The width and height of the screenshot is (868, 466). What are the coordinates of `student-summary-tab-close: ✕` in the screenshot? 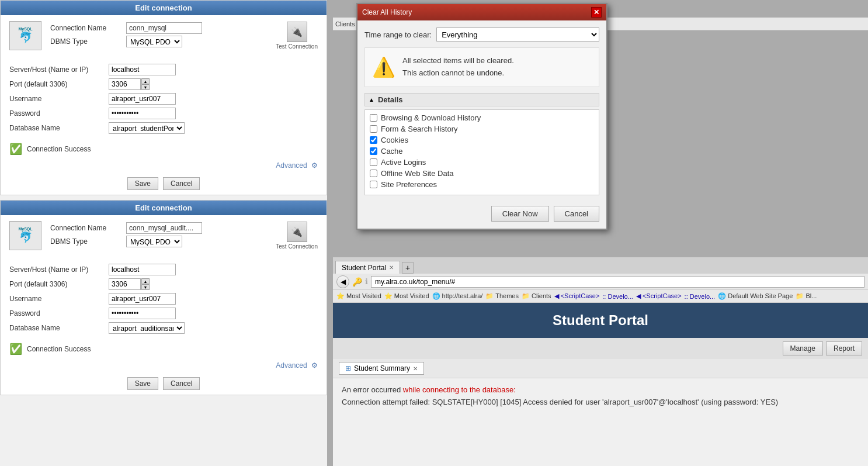 It's located at (415, 368).